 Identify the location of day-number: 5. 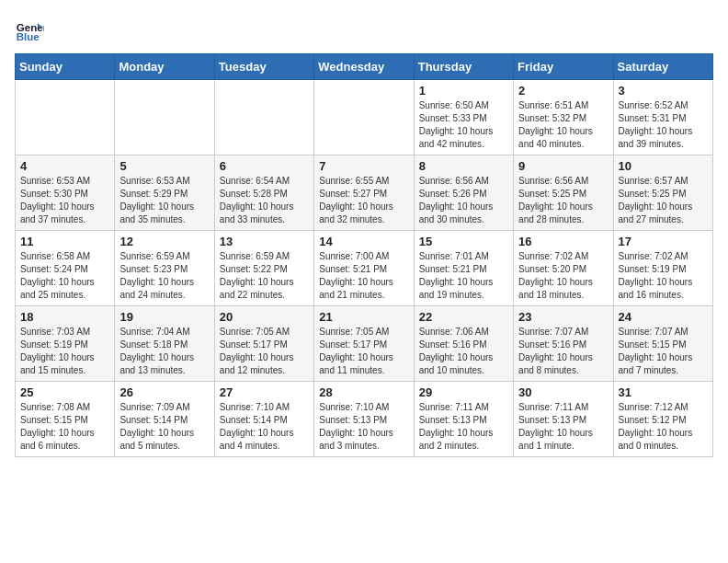
(164, 166).